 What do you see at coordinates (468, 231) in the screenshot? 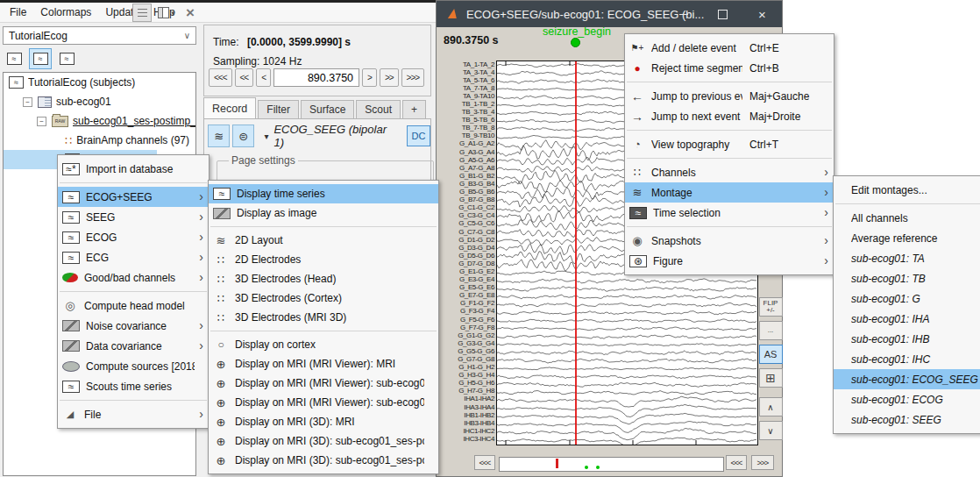
I see `channel-label: G_C7-G_C8` at bounding box center [468, 231].